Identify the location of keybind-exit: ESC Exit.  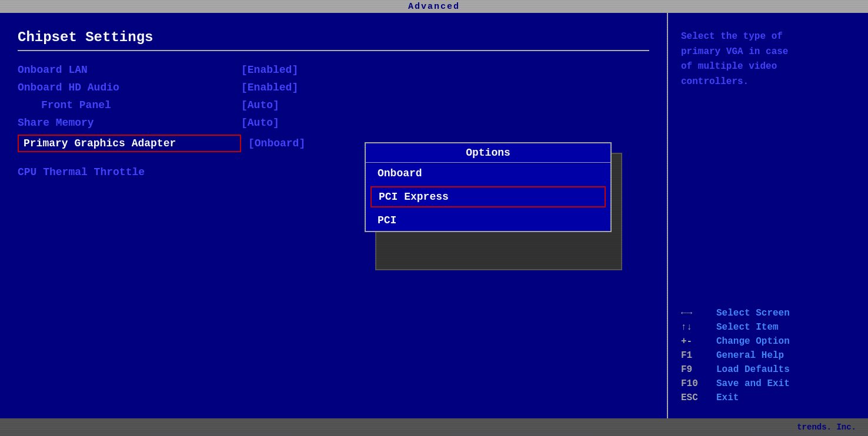
(768, 398).